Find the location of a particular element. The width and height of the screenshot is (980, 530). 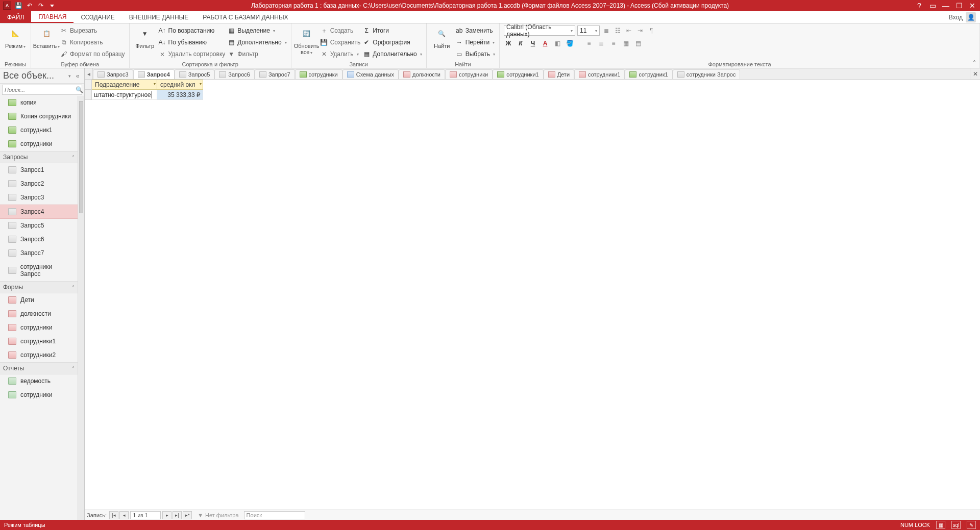

replace-button: abЗаменить is located at coordinates (475, 31).